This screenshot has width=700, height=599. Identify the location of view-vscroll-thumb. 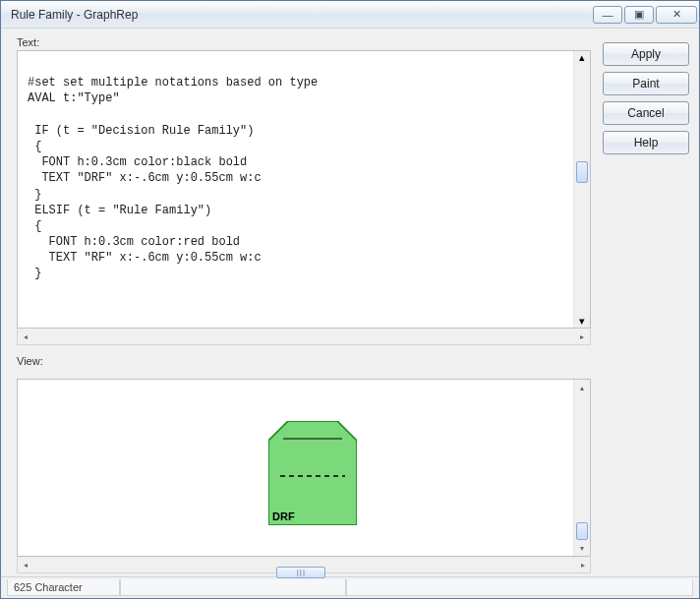
(582, 531).